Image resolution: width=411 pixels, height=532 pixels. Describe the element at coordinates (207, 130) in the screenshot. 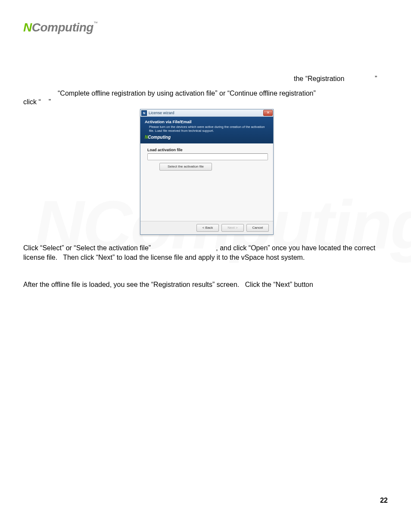

I see `dialog-header-panel: Activation via File/Email Please turn on…` at that location.